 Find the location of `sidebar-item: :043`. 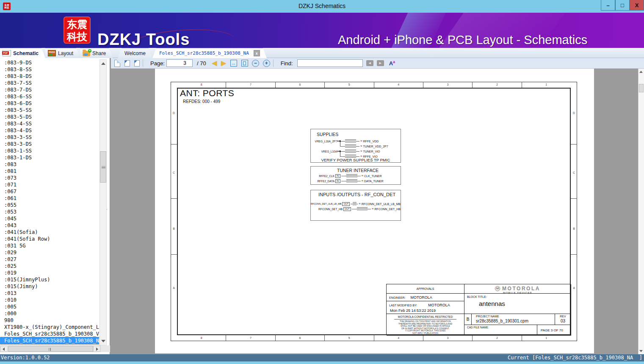

sidebar-item: :043 is located at coordinates (9, 225).